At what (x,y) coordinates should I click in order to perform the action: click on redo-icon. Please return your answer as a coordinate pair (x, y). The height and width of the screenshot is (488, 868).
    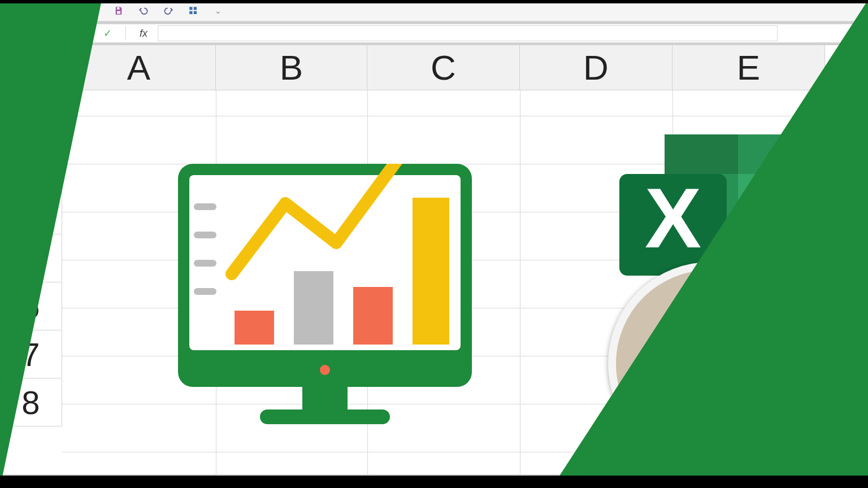
    Looking at the image, I should click on (168, 11).